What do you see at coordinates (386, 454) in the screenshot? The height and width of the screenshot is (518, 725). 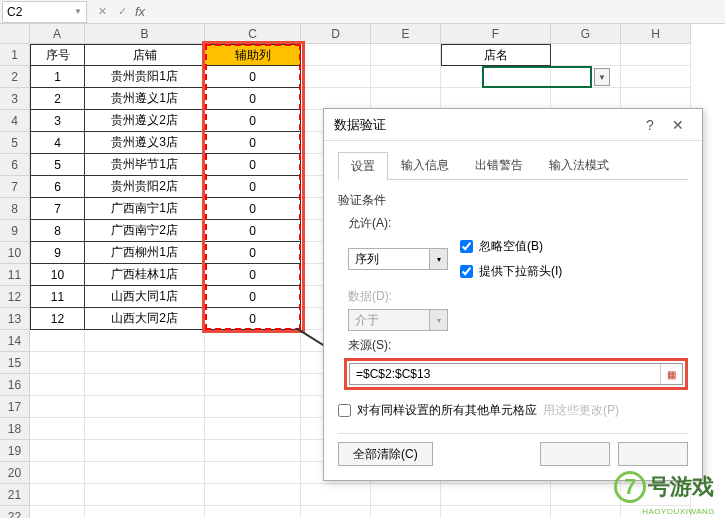 I see `clear-all-button: 全部清除(C)` at bounding box center [386, 454].